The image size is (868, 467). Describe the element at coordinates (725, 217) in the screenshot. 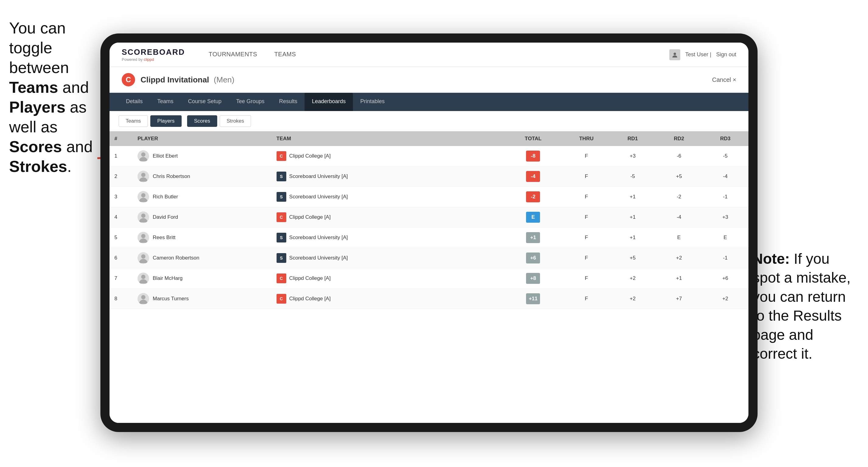

I see `cell-rd3: +3` at that location.